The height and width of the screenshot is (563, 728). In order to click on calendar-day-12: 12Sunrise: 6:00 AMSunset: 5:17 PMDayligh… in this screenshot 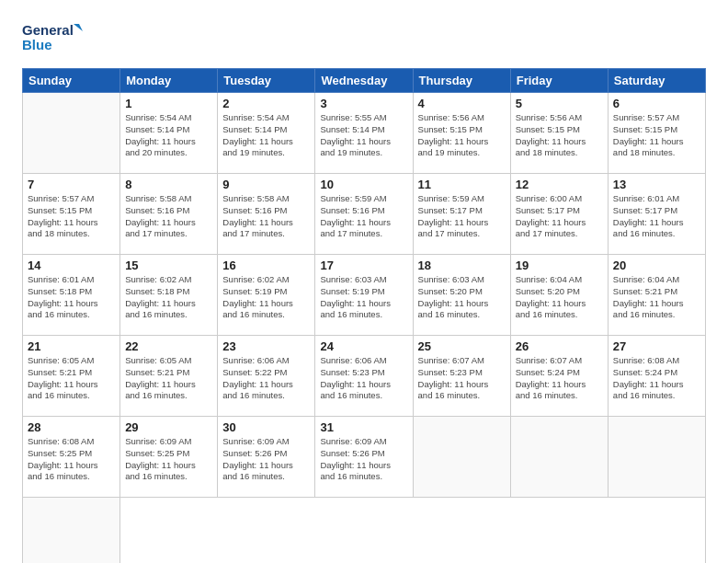, I will do `click(559, 214)`.